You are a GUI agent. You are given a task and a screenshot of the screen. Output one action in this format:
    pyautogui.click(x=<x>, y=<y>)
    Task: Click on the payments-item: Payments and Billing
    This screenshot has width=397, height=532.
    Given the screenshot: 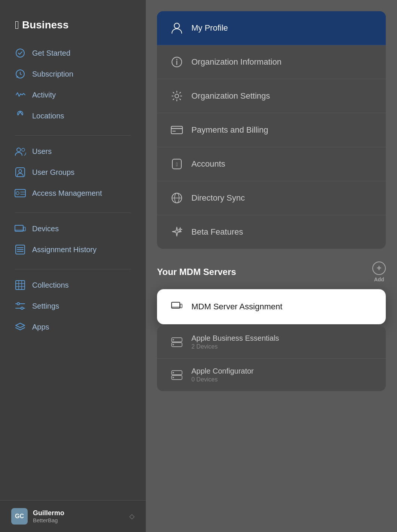 What is the action you would take?
    pyautogui.click(x=271, y=130)
    